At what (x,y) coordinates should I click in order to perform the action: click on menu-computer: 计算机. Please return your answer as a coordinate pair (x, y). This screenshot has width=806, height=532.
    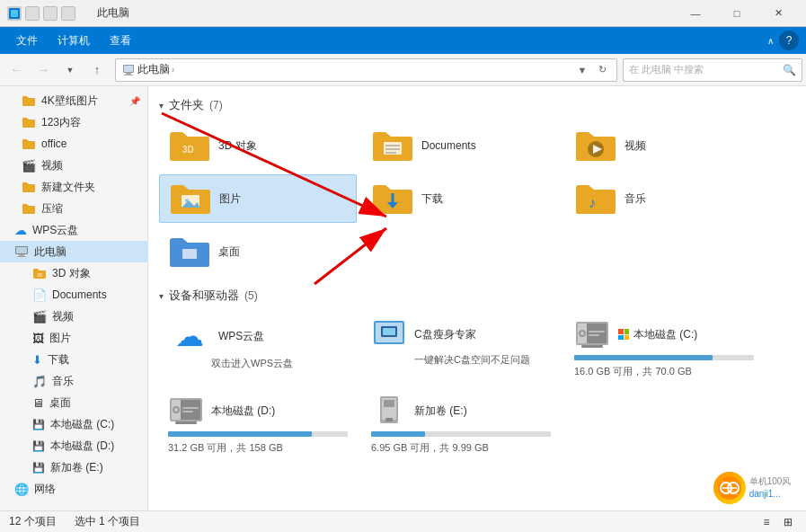
    Looking at the image, I should click on (74, 41).